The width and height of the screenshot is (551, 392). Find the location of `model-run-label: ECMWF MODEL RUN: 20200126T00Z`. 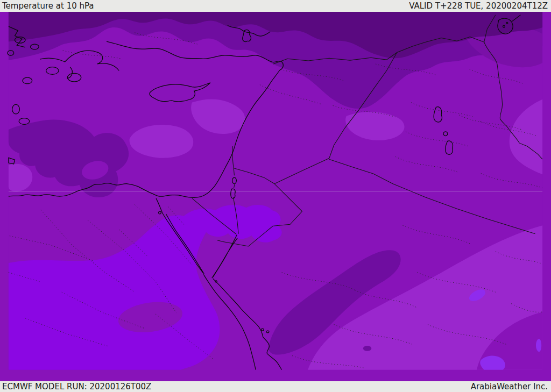

model-run-label: ECMWF MODEL RUN: 20200126T00Z is located at coordinates (76, 387).